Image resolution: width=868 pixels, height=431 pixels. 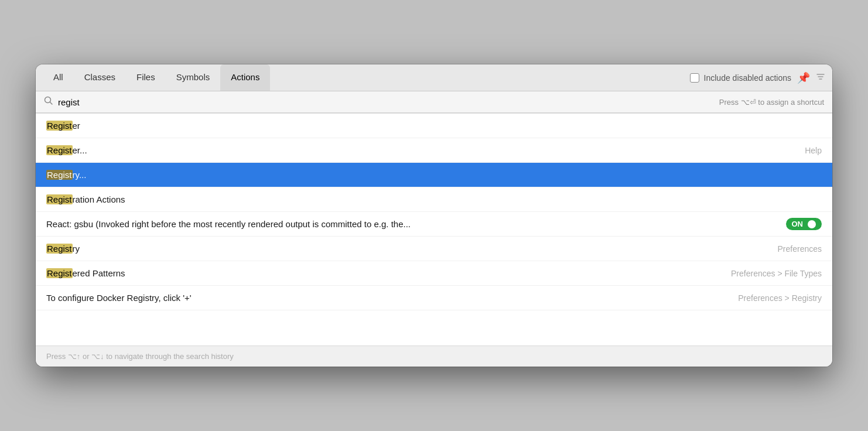 What do you see at coordinates (100, 77) in the screenshot?
I see `tab-classes: Classes` at bounding box center [100, 77].